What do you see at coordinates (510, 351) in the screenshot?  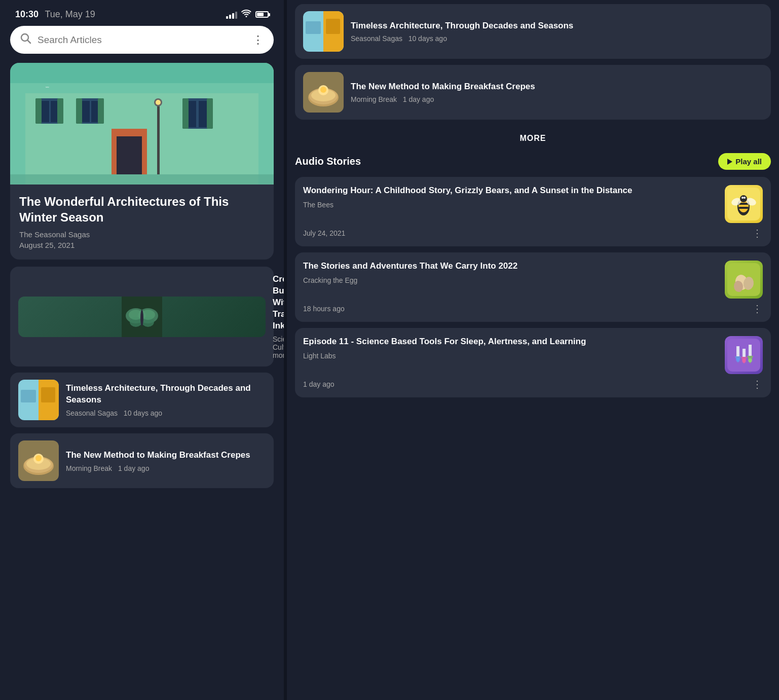 I see `audio-item-lab-content: Episode 11 - Science Based Tools For Sle…` at bounding box center [510, 351].